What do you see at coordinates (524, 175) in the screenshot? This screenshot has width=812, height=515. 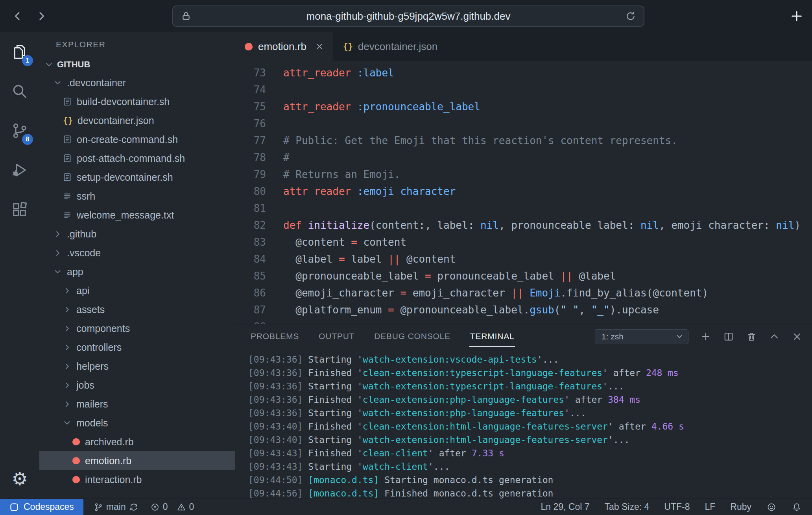 I see `code-line: 79# Returns an Emoji.` at bounding box center [524, 175].